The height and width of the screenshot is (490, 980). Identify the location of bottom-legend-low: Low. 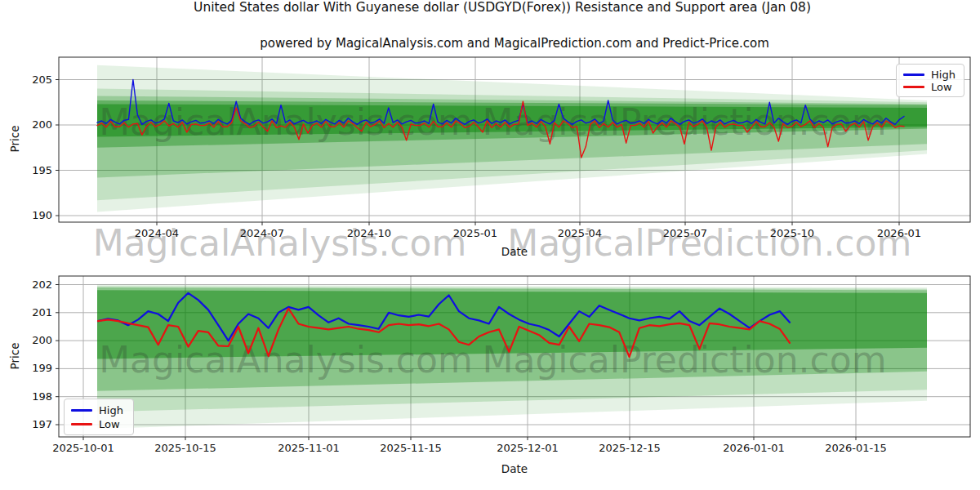
(99, 425).